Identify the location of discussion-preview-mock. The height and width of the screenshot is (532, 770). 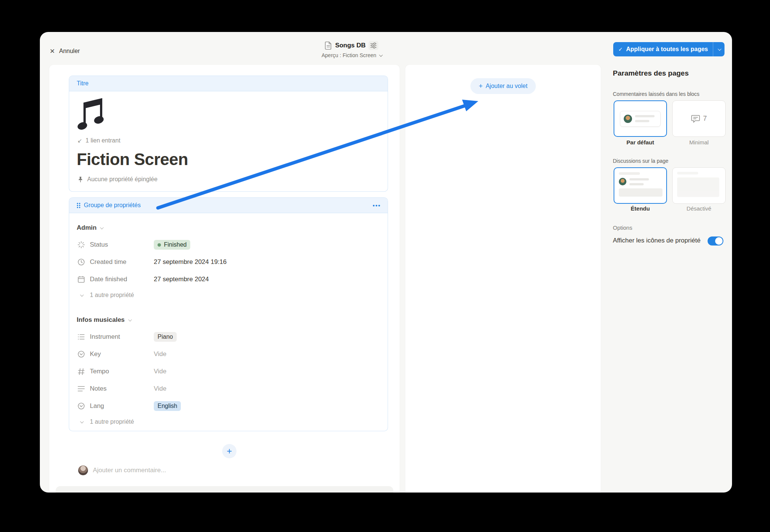
(640, 186).